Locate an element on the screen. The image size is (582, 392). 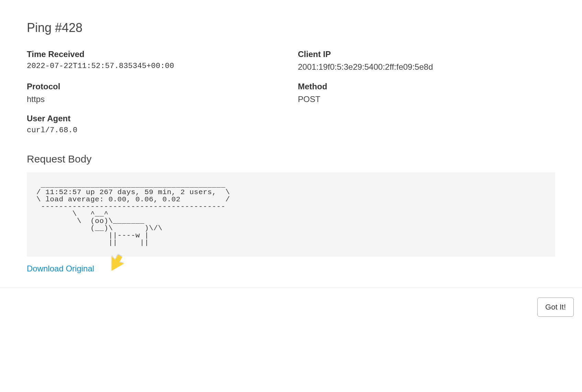
client-ip-value: 2001:19f0:5:3e29:5400:2ff:fe09:5e8d is located at coordinates (427, 67).